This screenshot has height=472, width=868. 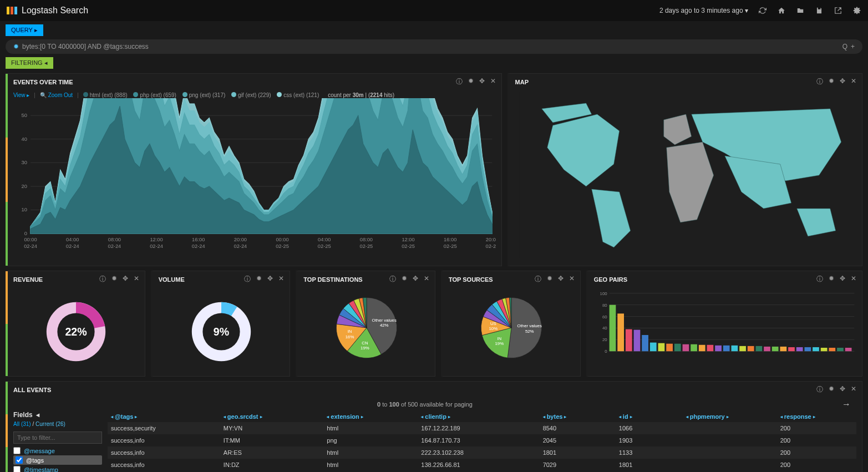 What do you see at coordinates (816, 417) in the screenshot?
I see `column-header: ◂ response ▸` at bounding box center [816, 417].